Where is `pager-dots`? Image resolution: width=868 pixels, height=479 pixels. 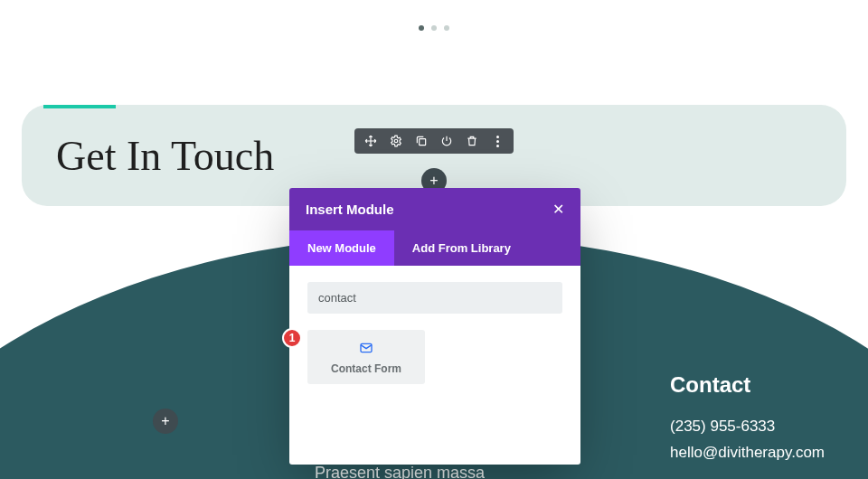
pager-dots is located at coordinates (434, 28).